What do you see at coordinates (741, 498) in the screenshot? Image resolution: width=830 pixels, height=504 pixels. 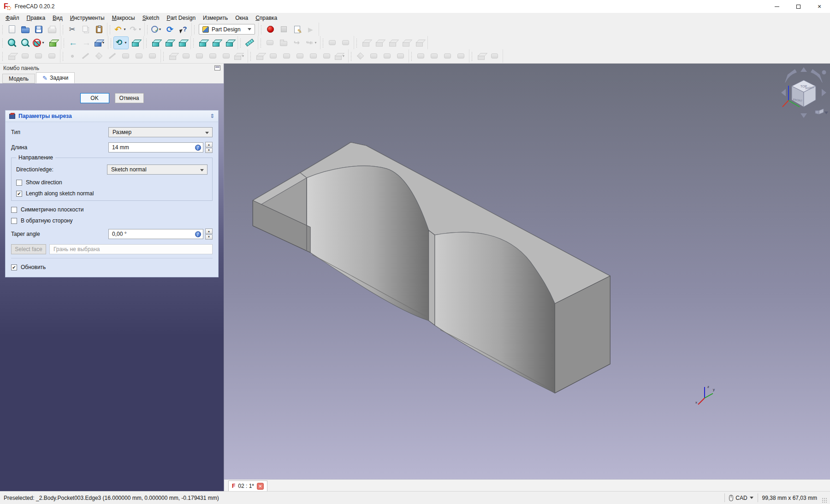 I see `nav-style-selector: CAD` at bounding box center [741, 498].